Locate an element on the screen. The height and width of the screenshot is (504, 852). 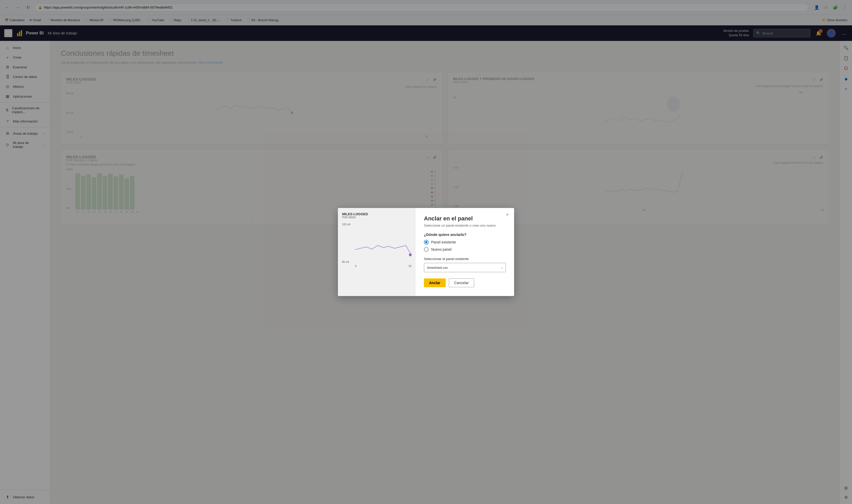
modal-close-button: × is located at coordinates (508, 215).